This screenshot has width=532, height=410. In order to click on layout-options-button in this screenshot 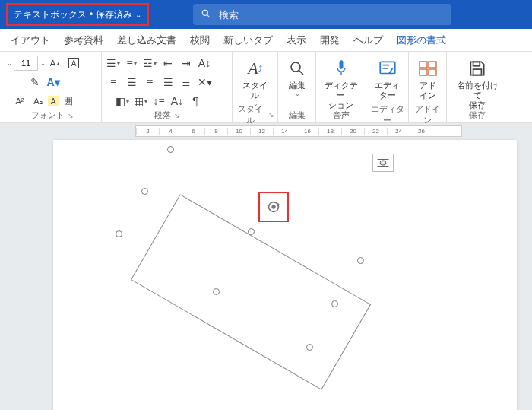, I will do `click(383, 163)`.